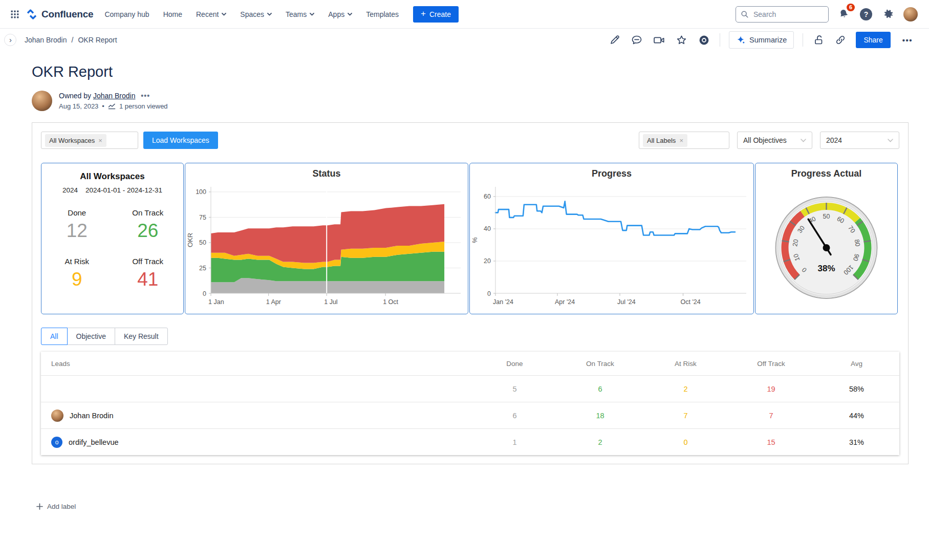 This screenshot has height=560, width=929. What do you see at coordinates (470, 389) in the screenshot?
I see `table-row: 5621958%` at bounding box center [470, 389].